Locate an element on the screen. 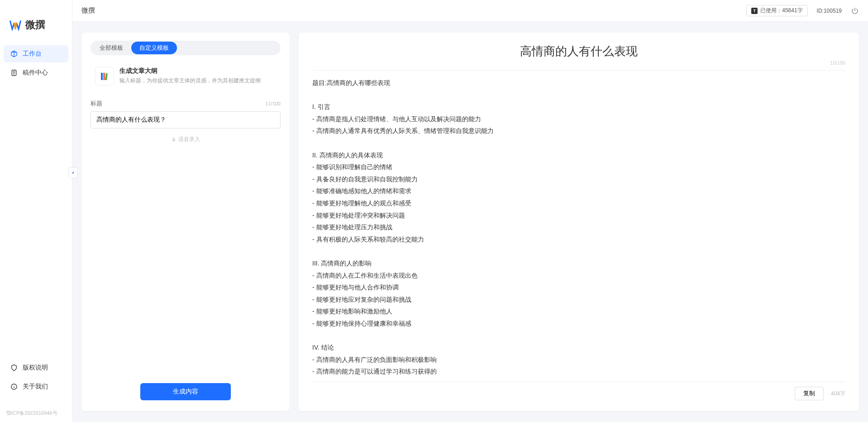  tab-all-templates: 全部模板 is located at coordinates (111, 48).